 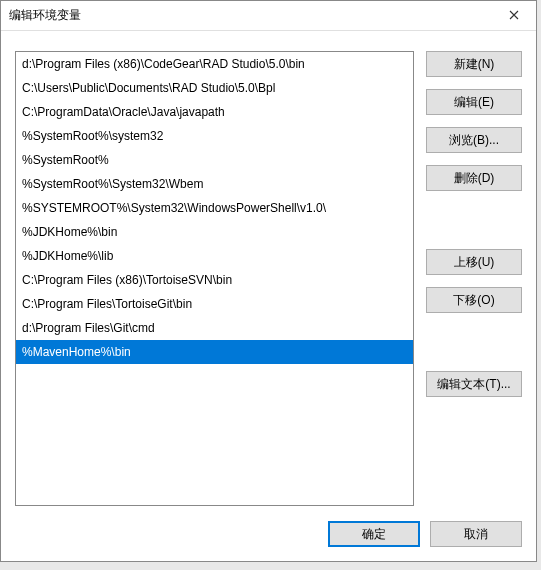 What do you see at coordinates (474, 178) in the screenshot?
I see `delete-button: 删除(D)` at bounding box center [474, 178].